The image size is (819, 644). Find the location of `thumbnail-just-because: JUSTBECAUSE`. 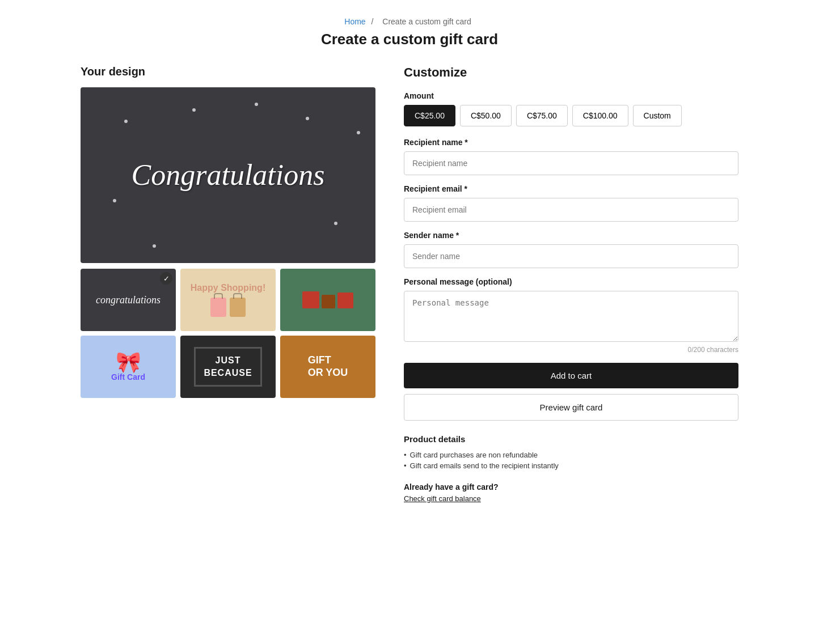

thumbnail-just-because: JUSTBECAUSE is located at coordinates (228, 367).